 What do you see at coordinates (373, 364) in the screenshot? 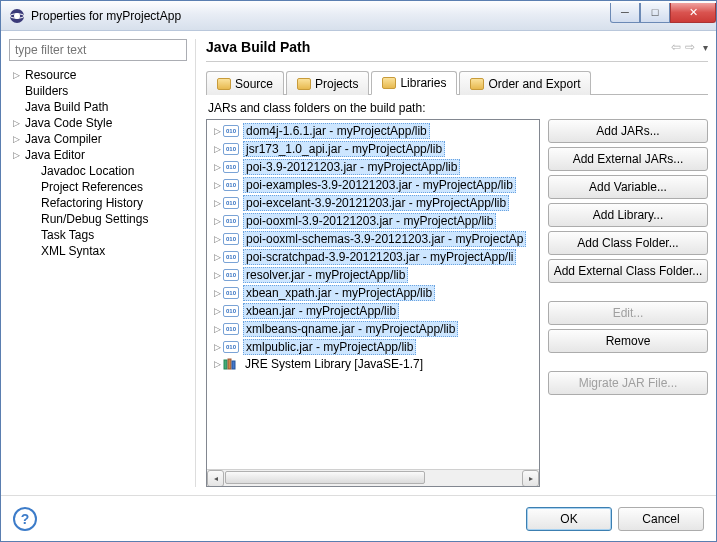
I see `jre-system-library: ▷JRE System Library [JavaSE-1.7]` at bounding box center [373, 364].